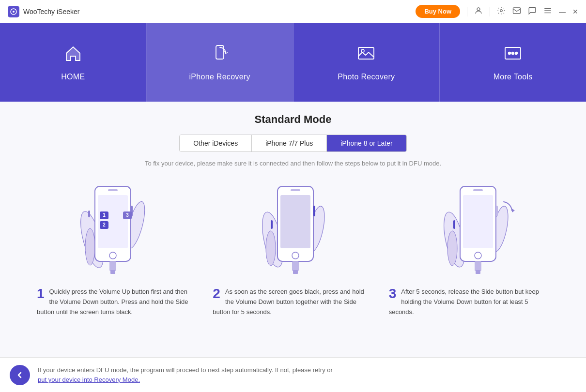 The width and height of the screenshot is (586, 392). I want to click on settings-icon, so click(501, 12).